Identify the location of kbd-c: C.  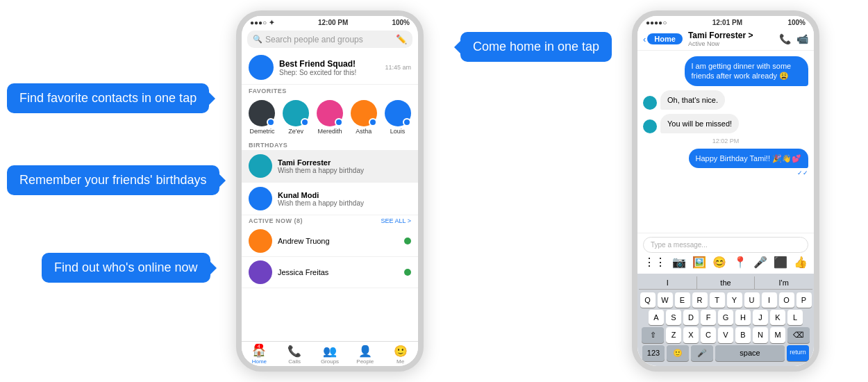
(708, 335).